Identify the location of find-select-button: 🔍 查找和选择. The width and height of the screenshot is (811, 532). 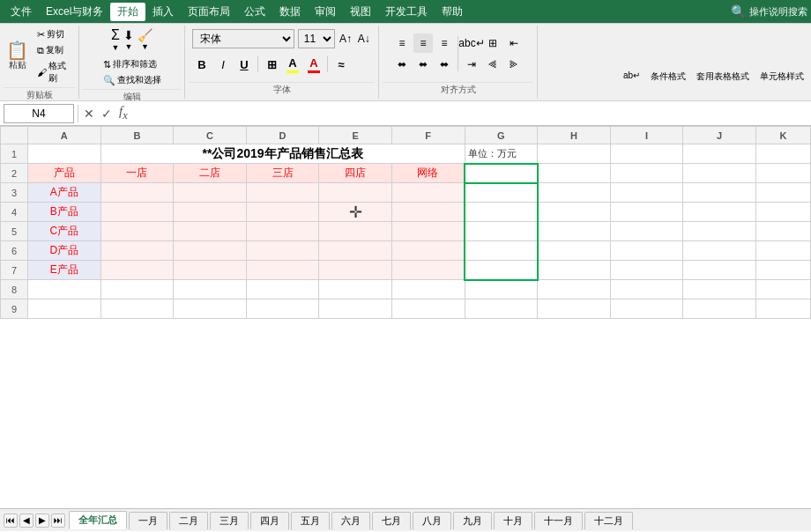
(132, 80).